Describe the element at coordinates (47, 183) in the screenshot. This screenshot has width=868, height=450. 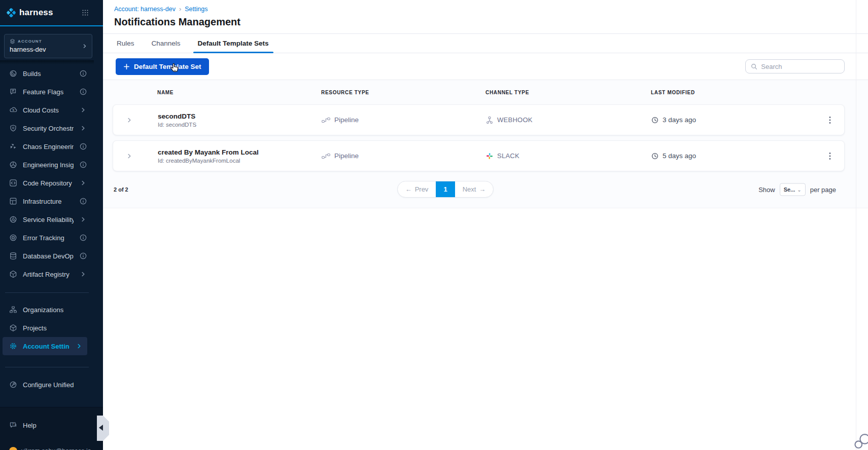
I see `sidebar-item-code-repository: Code Repository` at that location.